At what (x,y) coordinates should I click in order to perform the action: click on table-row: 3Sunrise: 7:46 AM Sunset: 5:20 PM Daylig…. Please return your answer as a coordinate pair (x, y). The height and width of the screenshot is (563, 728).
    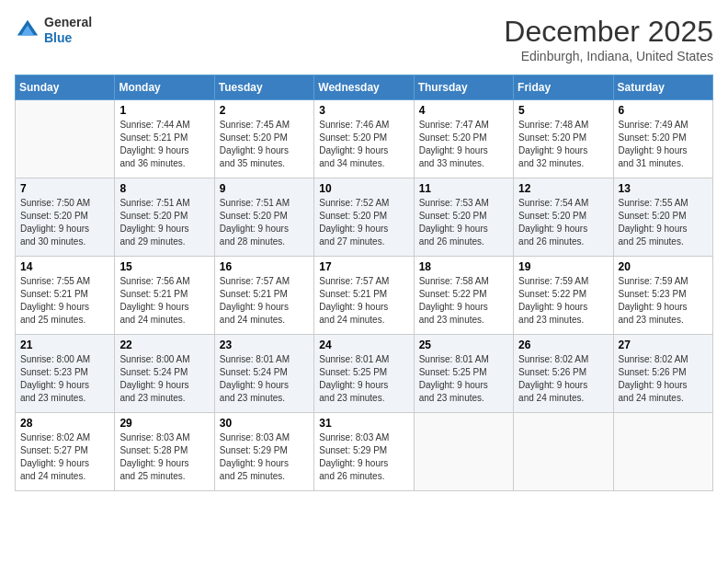
    Looking at the image, I should click on (364, 140).